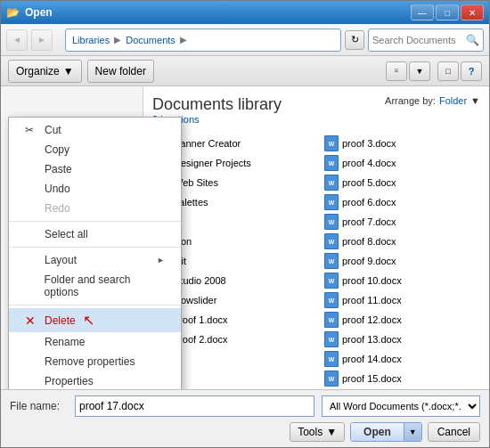  Describe the element at coordinates (37, 71) in the screenshot. I see `organize-label: Organize` at that location.